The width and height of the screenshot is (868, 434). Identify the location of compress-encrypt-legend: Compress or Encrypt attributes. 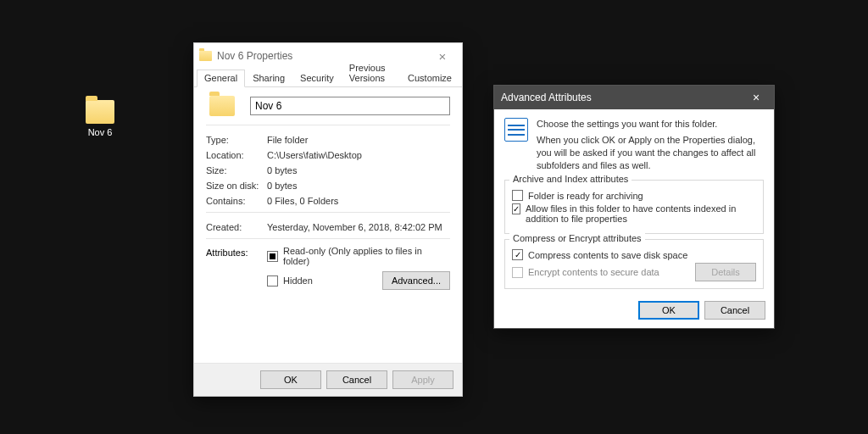
(577, 238).